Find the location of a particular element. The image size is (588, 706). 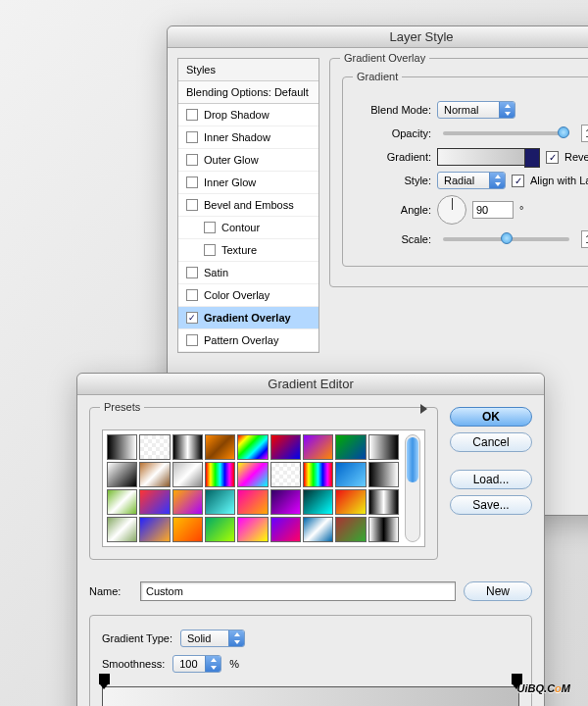

style-item-label: Color Overlay is located at coordinates (237, 295).